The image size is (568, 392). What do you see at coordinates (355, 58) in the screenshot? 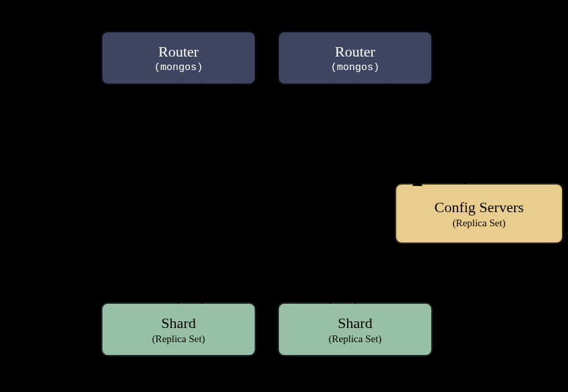
I see `router-box-2: Router (mongos)` at bounding box center [355, 58].